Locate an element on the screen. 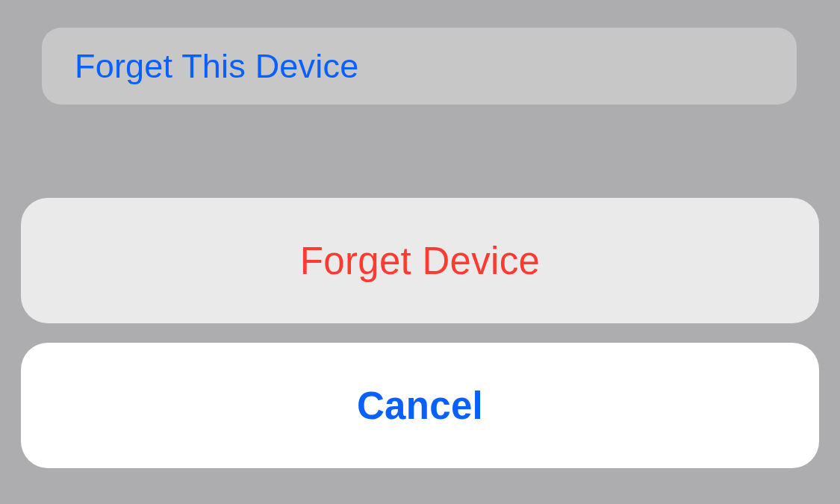 Image resolution: width=840 pixels, height=504 pixels. forget-this-device-label: Forget This Device is located at coordinates (217, 66).